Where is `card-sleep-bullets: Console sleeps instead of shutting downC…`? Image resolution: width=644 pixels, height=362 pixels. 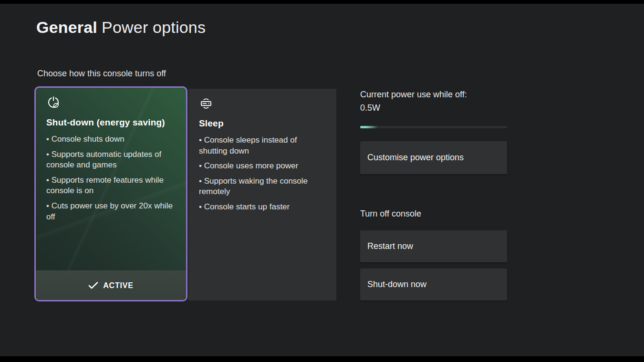
card-sleep-bullets: Console sleeps instead of shutting downC… is located at coordinates (262, 174).